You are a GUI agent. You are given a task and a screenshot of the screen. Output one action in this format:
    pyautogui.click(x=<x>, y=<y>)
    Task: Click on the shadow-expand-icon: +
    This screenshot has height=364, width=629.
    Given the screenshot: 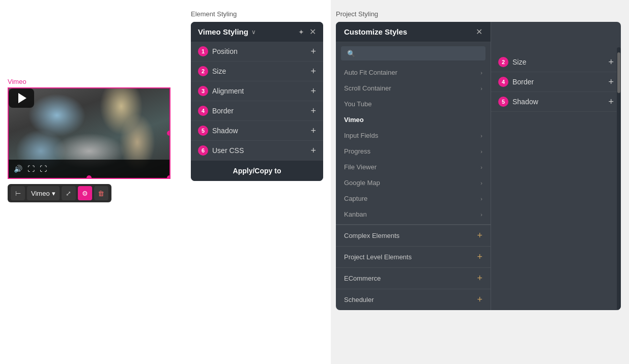 What is the action you would take?
    pyautogui.click(x=313, y=131)
    